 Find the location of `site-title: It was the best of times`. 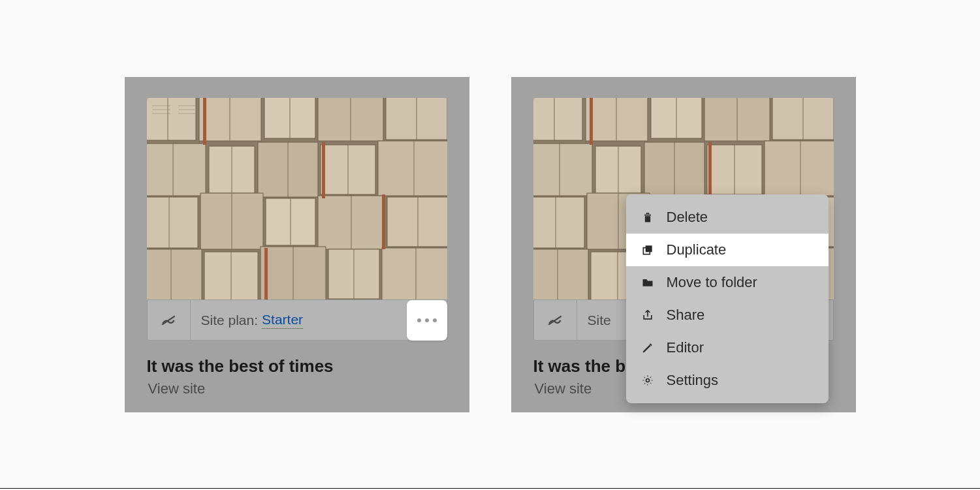

site-title: It was the best of times is located at coordinates (297, 367).